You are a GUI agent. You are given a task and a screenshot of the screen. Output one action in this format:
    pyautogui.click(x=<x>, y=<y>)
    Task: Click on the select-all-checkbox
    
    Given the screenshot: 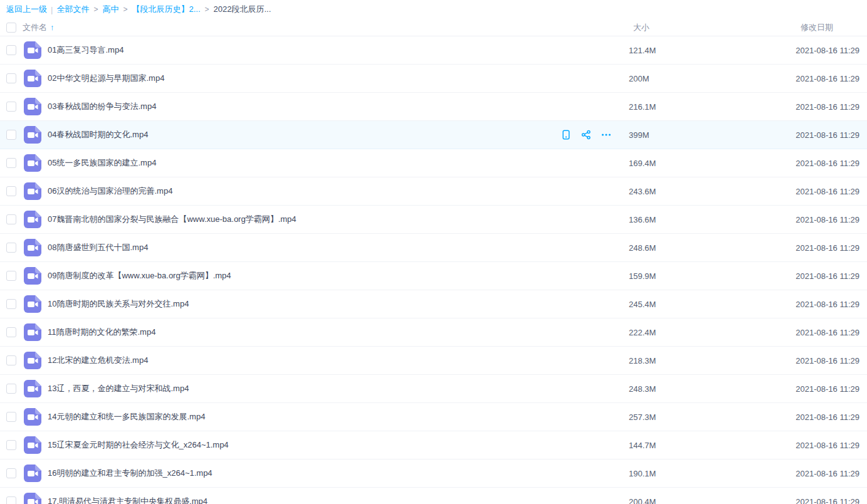 What is the action you would take?
    pyautogui.click(x=11, y=28)
    